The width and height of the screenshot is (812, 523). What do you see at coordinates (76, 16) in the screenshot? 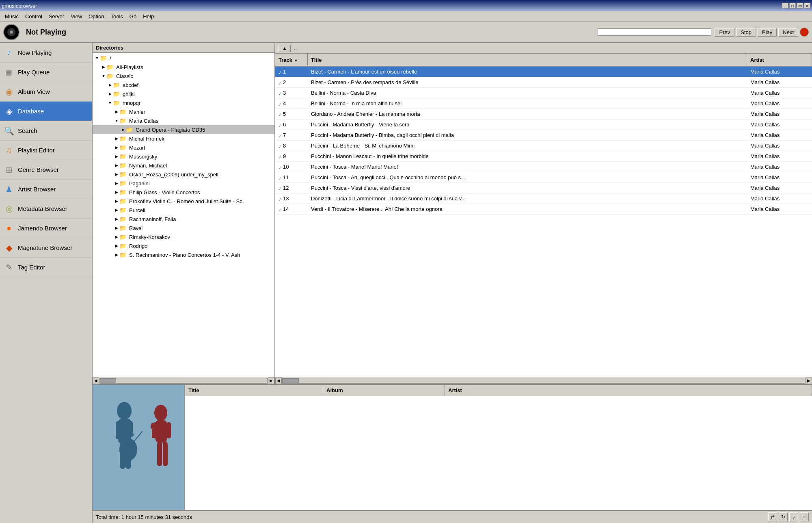
I see `menu-item-view: View` at bounding box center [76, 16].